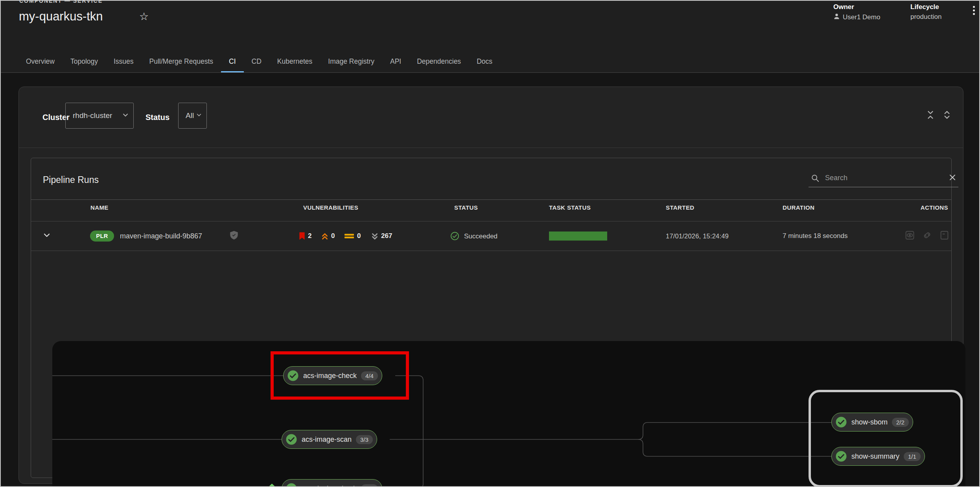 This screenshot has height=487, width=980. Describe the element at coordinates (439, 62) in the screenshot. I see `tab-dependencies: Dependencies` at that location.